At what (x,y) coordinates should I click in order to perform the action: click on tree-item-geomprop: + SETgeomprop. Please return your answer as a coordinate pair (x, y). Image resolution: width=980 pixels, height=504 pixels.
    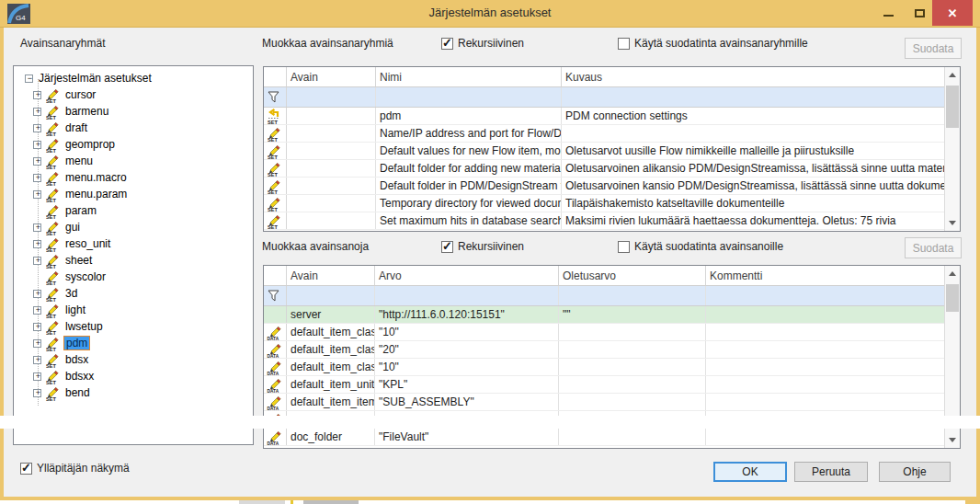
    Looking at the image, I should click on (133, 144).